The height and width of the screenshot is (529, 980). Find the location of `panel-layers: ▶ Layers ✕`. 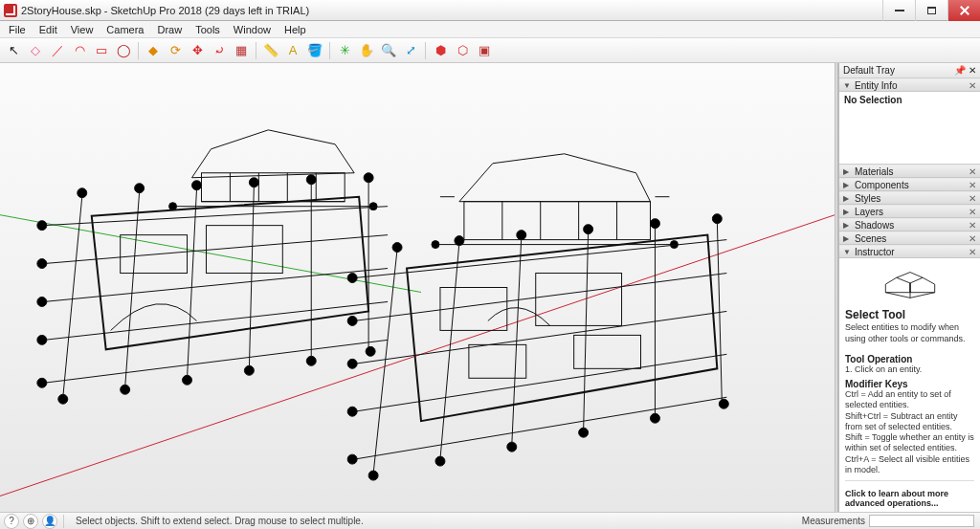

panel-layers: ▶ Layers ✕ is located at coordinates (909, 211).